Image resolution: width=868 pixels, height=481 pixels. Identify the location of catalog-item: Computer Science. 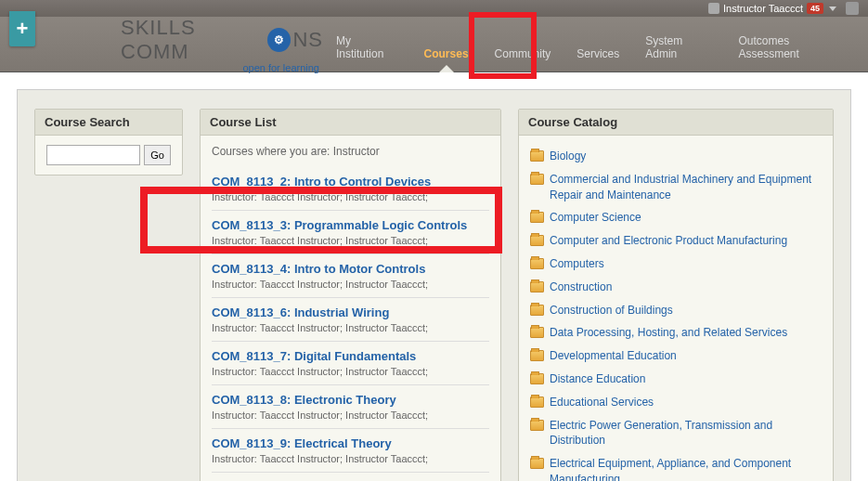
(676, 217).